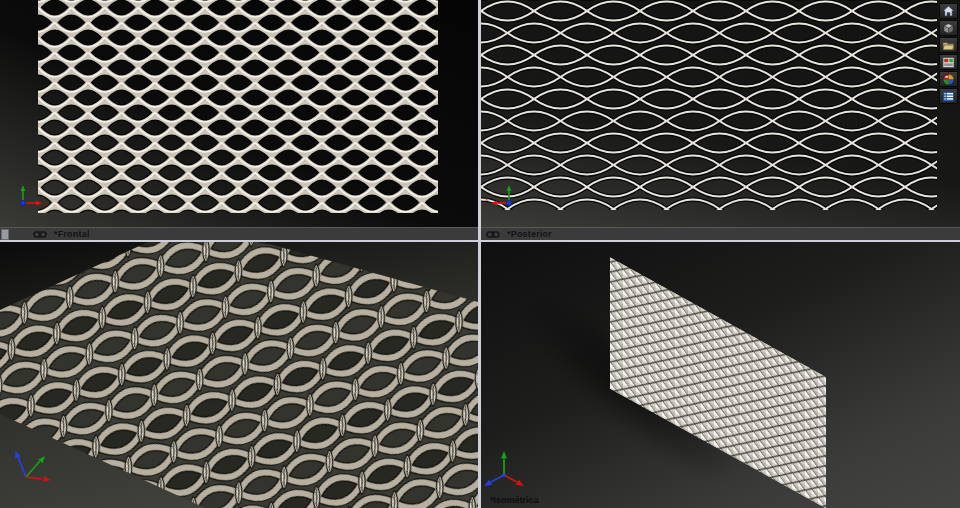  What do you see at coordinates (720, 234) in the screenshot?
I see `viewport-label-bar-posterior: *Posterior` at bounding box center [720, 234].